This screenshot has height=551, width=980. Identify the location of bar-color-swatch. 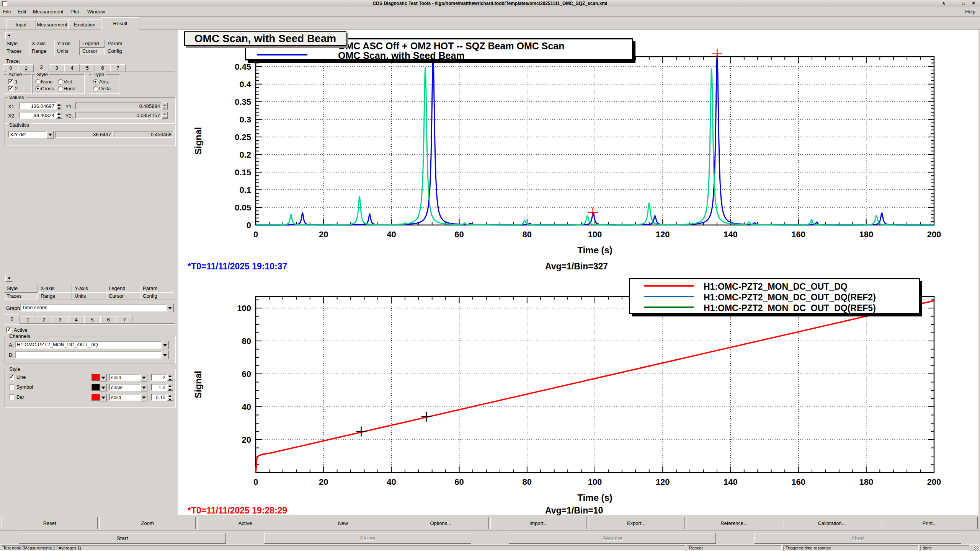
(96, 397).